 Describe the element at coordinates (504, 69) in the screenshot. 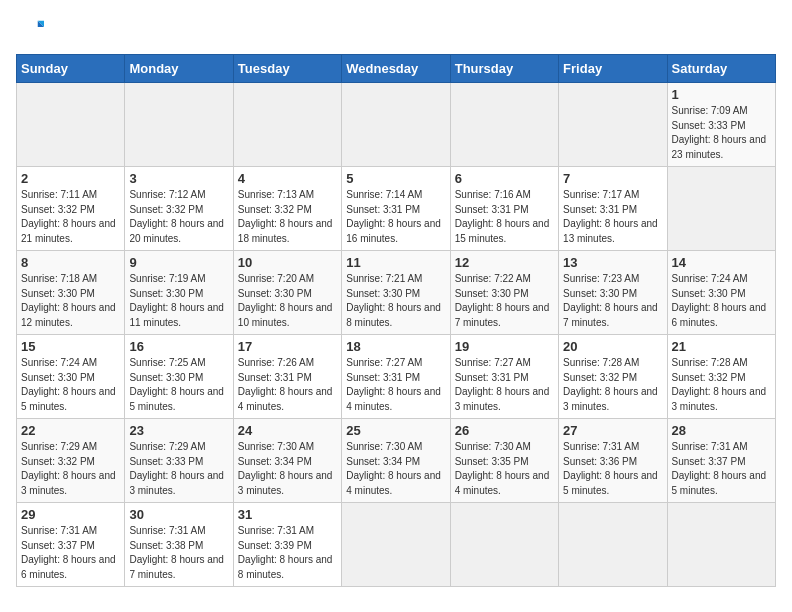

I see `column-header-thursday: Thursday` at that location.